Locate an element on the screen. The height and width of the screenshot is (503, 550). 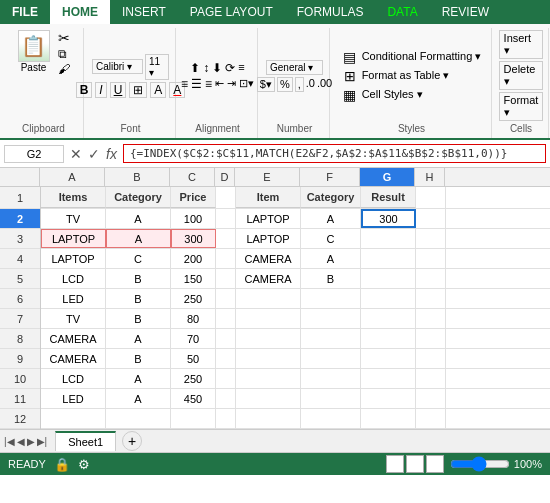
cell-c10: 250 is located at coordinates (194, 378).